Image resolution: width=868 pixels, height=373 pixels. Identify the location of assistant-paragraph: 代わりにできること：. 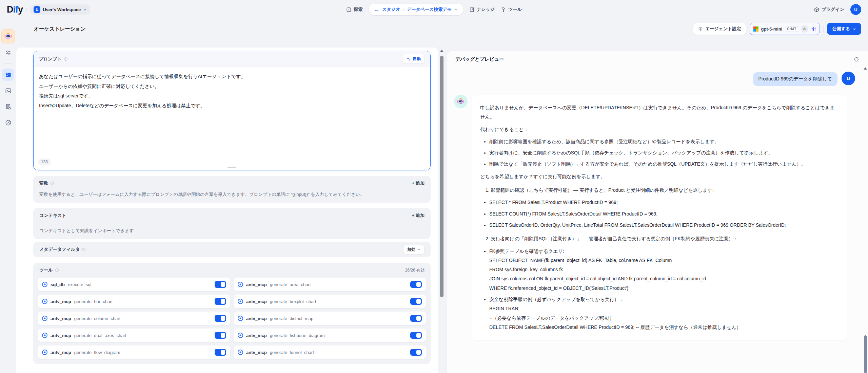
(659, 130).